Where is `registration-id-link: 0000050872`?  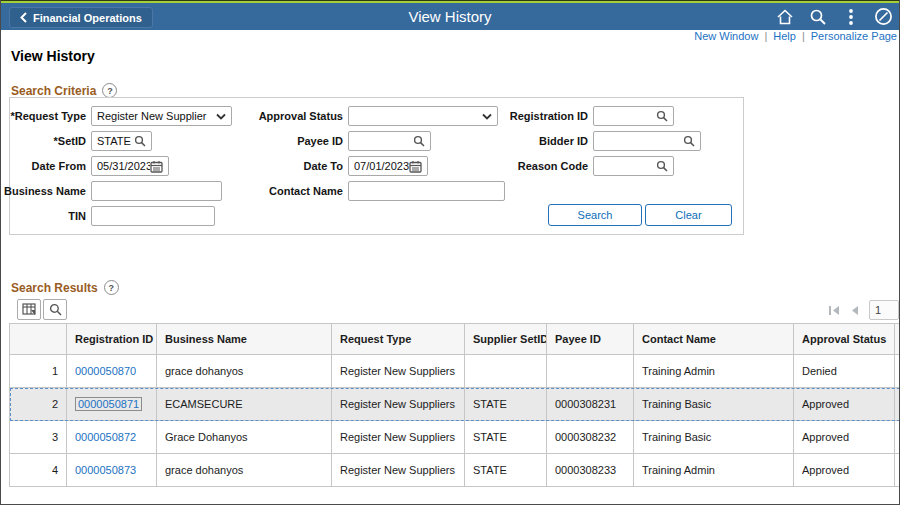 registration-id-link: 0000050872 is located at coordinates (106, 437).